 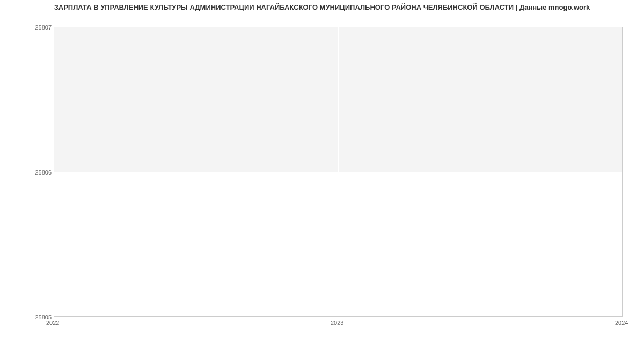 What do you see at coordinates (53, 323) in the screenshot?
I see `x-tick-left: 2022` at bounding box center [53, 323].